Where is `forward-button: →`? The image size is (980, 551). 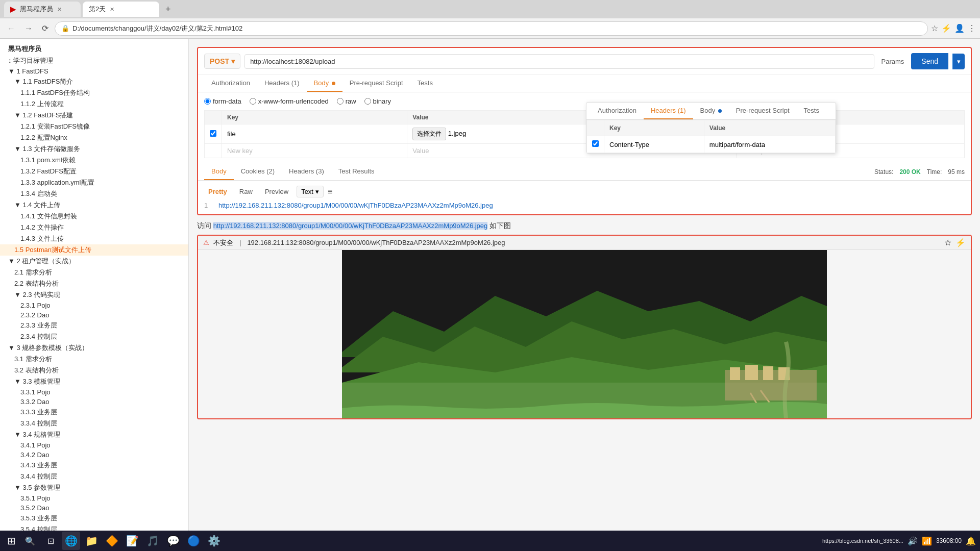
forward-button: → is located at coordinates (29, 29).